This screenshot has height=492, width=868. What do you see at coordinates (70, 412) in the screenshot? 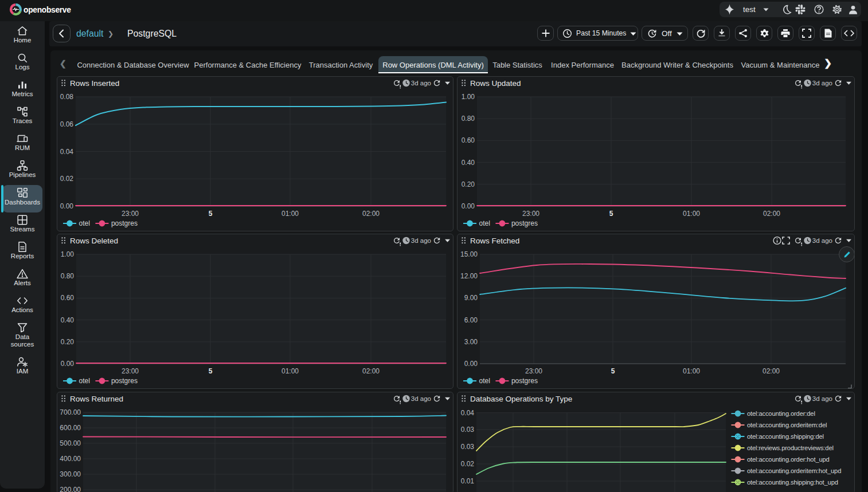
I see `svg-text: 700.00` at bounding box center [70, 412].